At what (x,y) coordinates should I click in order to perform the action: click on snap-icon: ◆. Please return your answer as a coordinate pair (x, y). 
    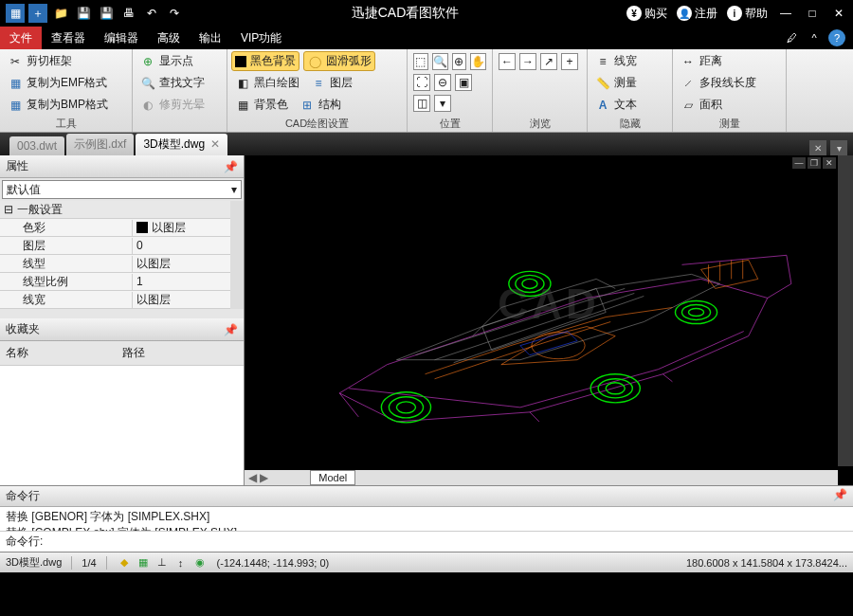
    Looking at the image, I should click on (124, 563).